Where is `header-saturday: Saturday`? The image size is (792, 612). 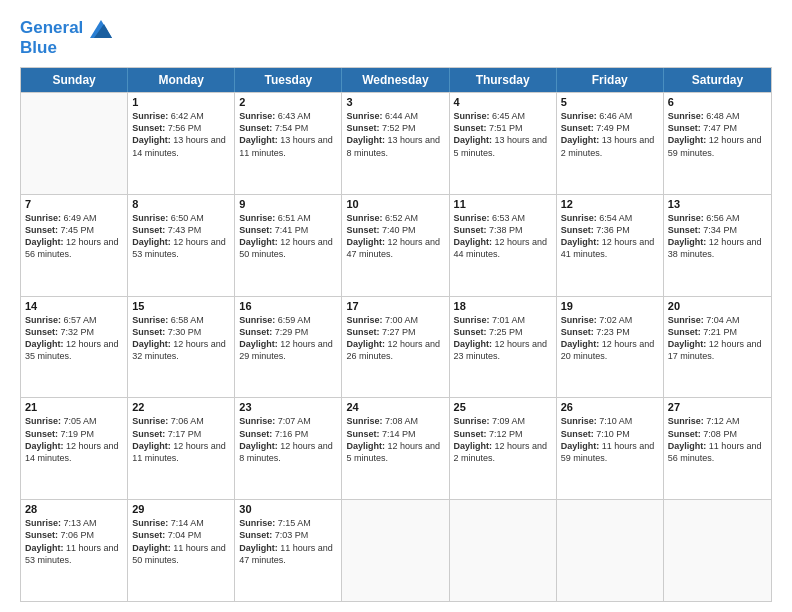 header-saturday: Saturday is located at coordinates (718, 80).